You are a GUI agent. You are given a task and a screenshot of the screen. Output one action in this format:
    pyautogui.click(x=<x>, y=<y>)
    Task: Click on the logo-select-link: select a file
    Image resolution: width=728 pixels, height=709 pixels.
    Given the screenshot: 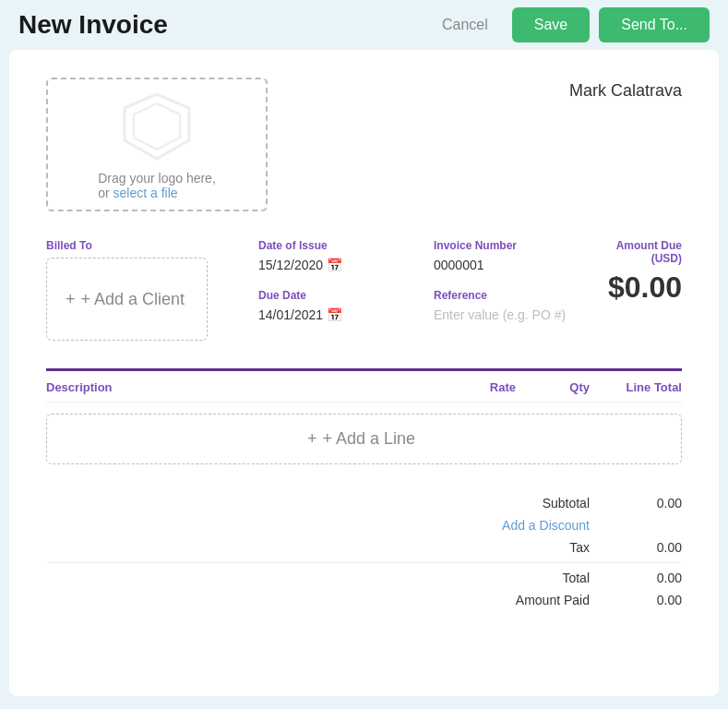 What is the action you would take?
    pyautogui.click(x=146, y=193)
    